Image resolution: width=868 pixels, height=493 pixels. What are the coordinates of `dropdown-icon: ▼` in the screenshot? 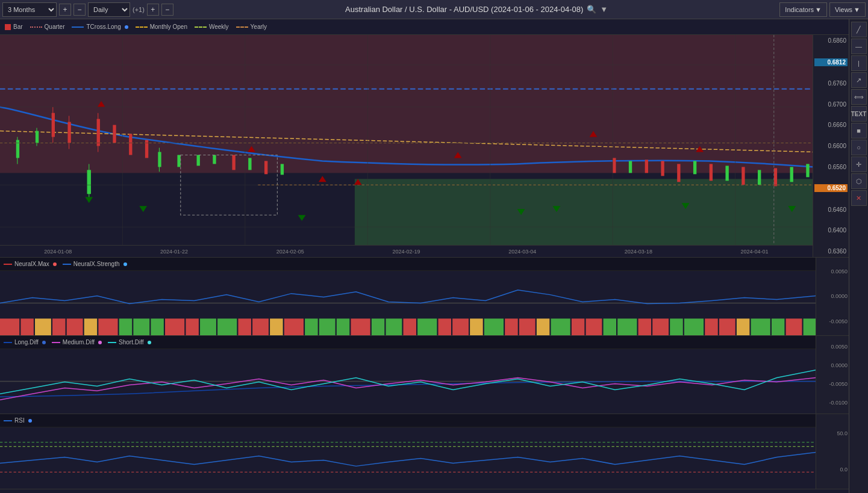 It's located at (604, 10).